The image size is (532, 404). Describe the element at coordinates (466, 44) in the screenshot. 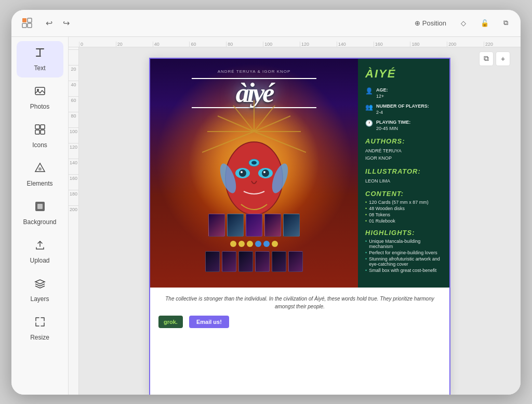

I see `ruler-mark-200: 200` at that location.